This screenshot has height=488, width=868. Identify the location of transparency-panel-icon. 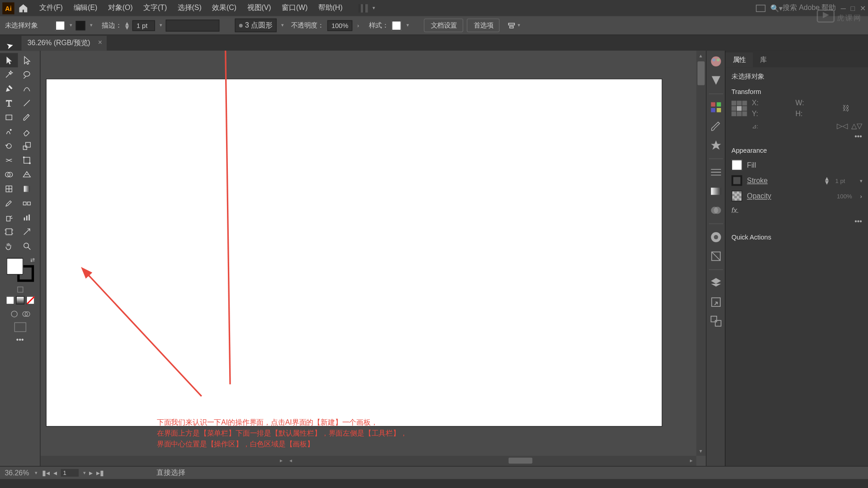
(716, 211).